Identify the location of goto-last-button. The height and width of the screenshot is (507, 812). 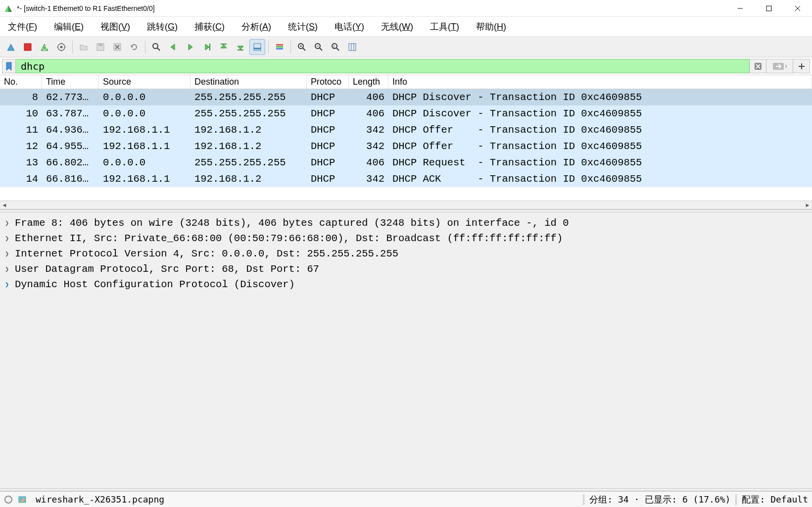
(240, 47).